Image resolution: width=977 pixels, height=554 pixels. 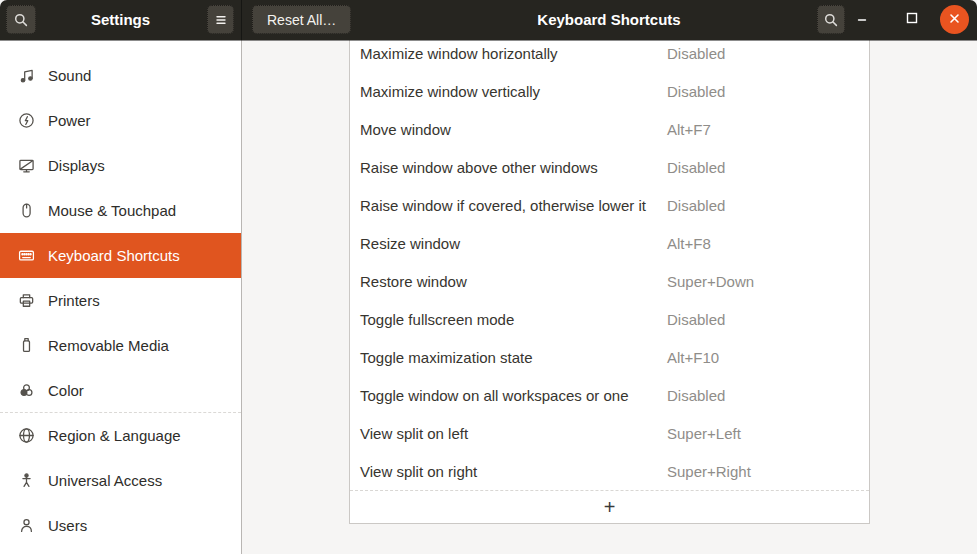 I want to click on shortcut-binding: Alt+F10, so click(x=693, y=358).